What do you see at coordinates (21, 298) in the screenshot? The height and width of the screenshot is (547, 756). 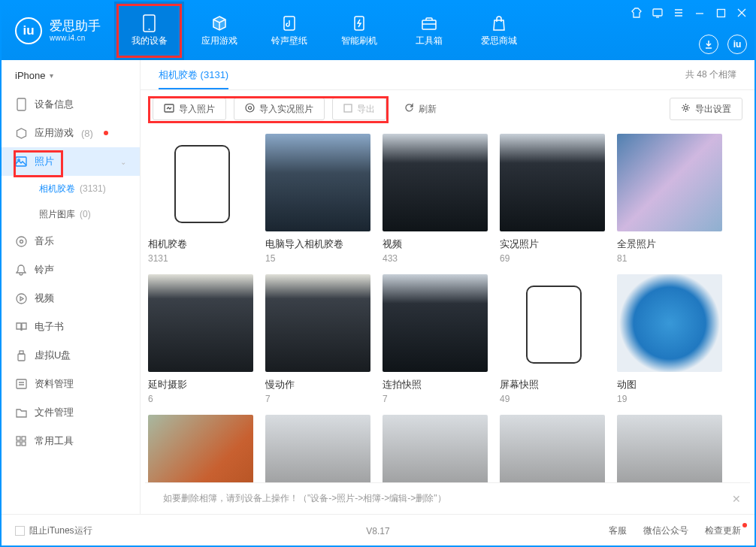 I see `play-icon` at bounding box center [21, 298].